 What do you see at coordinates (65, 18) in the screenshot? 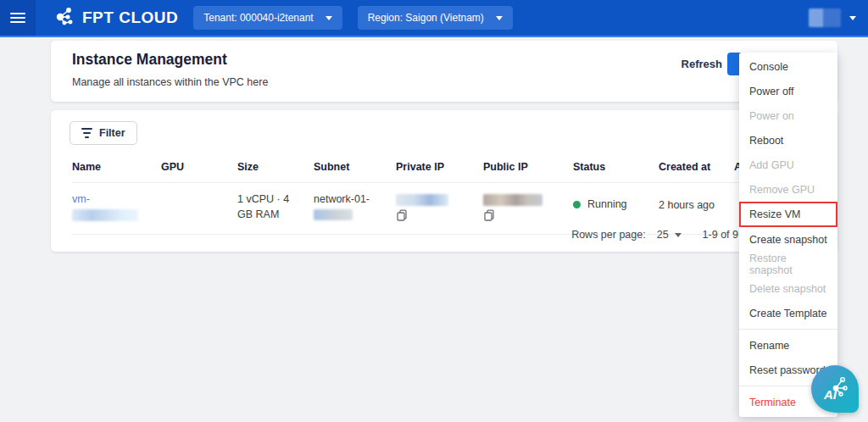
I see `fpt-cloud-logo-icon` at bounding box center [65, 18].